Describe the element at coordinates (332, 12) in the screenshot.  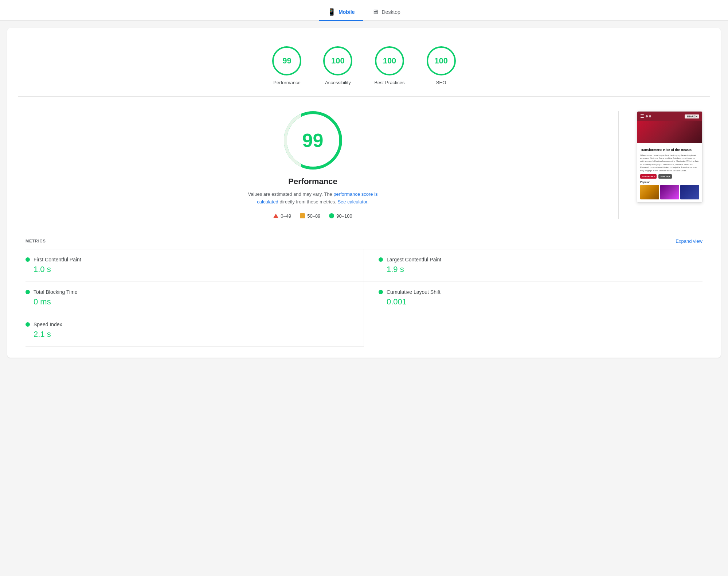
I see `mobile-icon: 📱` at that location.